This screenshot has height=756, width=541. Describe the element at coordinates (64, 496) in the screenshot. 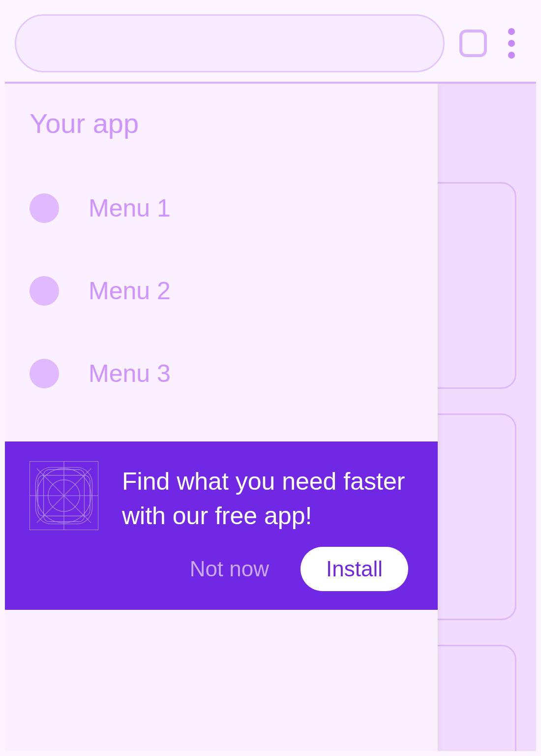

I see `app-keyline-icon` at that location.